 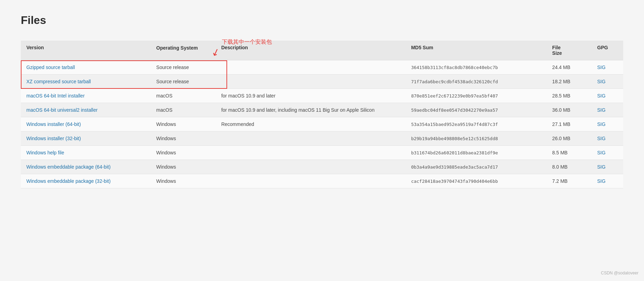 I want to click on table-row: Windows help fileWindowsb311674bd26a6020…, so click(x=322, y=153).